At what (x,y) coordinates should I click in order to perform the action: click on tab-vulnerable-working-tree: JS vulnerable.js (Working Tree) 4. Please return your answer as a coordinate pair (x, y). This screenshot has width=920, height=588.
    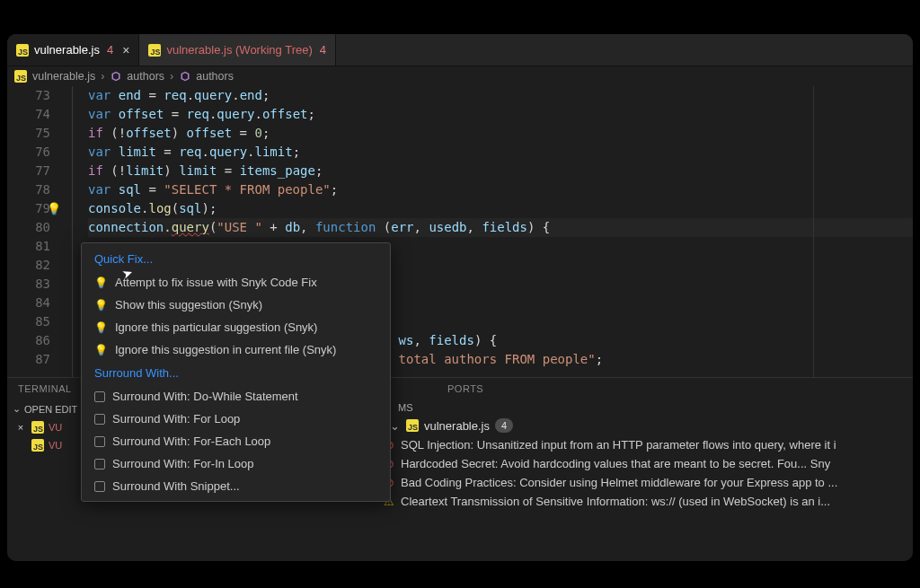
    Looking at the image, I should click on (237, 50).